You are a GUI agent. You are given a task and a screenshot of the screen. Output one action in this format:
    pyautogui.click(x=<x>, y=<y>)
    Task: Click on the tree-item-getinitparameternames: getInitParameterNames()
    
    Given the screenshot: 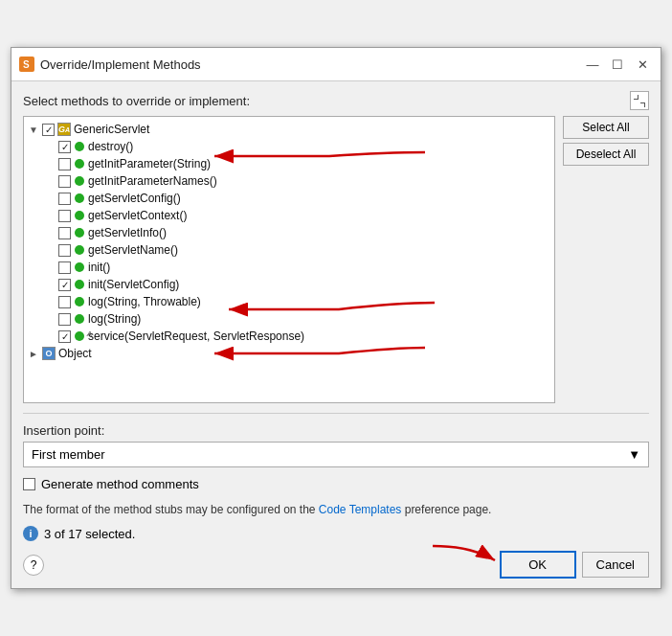 What is the action you would take?
    pyautogui.click(x=289, y=181)
    